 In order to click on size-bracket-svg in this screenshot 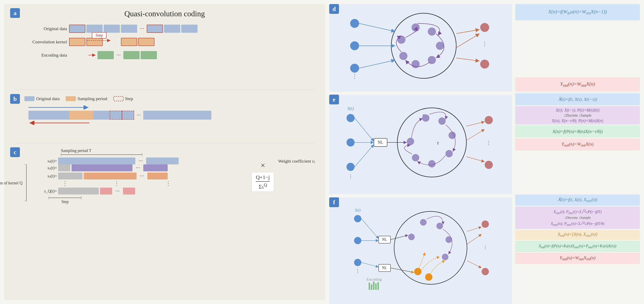, I will do `click(26, 183)`.